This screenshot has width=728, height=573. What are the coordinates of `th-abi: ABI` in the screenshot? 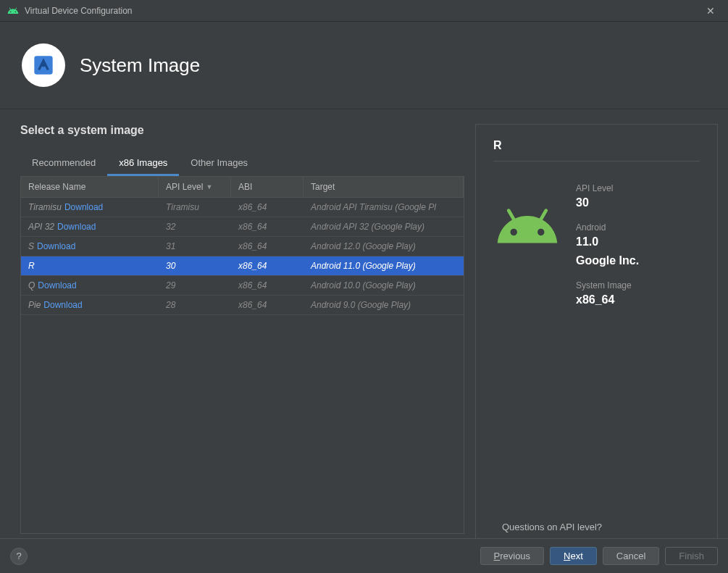 It's located at (267, 187).